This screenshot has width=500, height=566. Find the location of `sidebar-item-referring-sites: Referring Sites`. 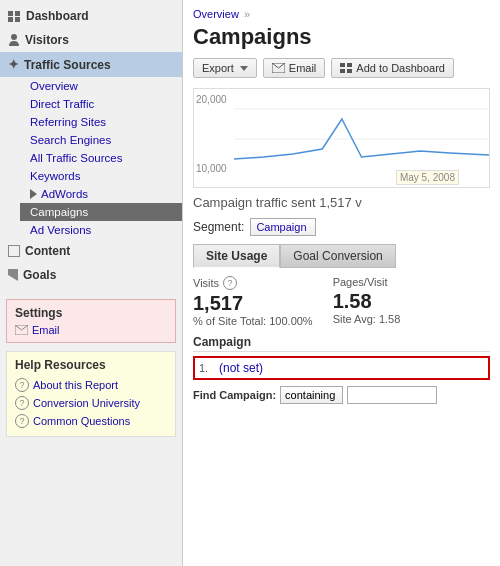

sidebar-item-referring-sites: Referring Sites is located at coordinates (101, 122).